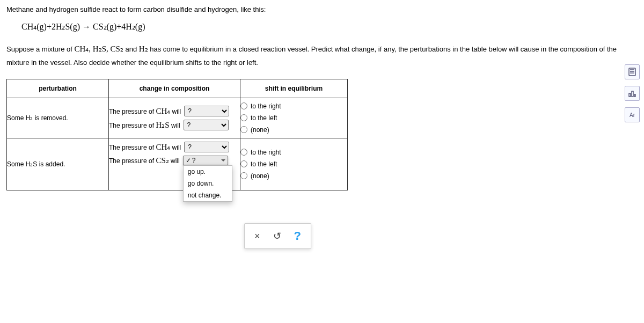 The height and width of the screenshot is (323, 644). What do you see at coordinates (294, 88) in the screenshot?
I see `header-shift: shift in equilibrium` at bounding box center [294, 88].